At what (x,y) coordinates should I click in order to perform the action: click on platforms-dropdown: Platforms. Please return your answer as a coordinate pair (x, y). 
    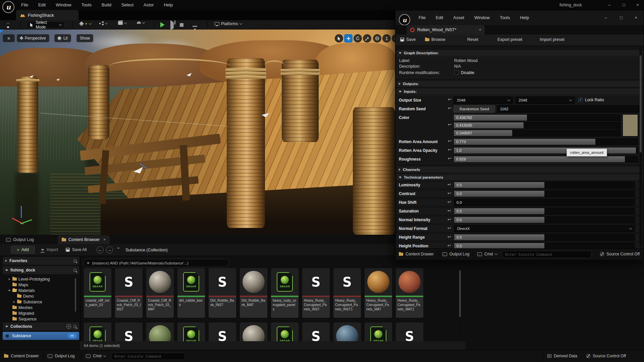
    Looking at the image, I should click on (228, 24).